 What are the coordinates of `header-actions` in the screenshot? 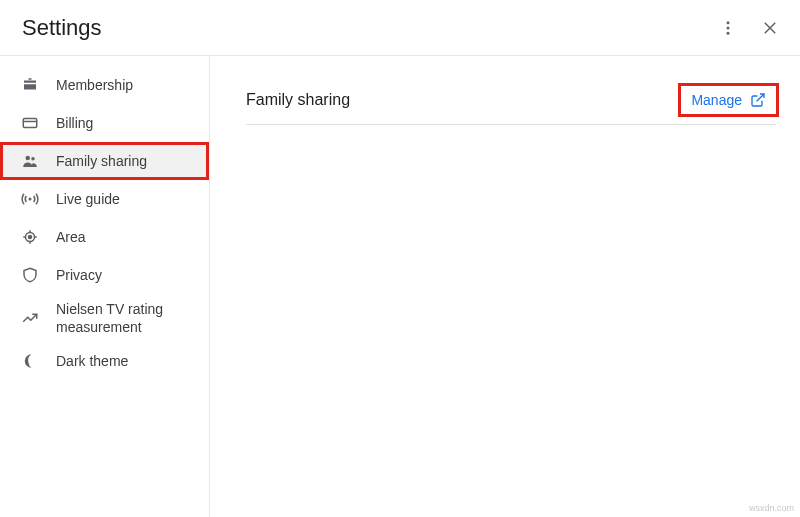 It's located at (749, 28).